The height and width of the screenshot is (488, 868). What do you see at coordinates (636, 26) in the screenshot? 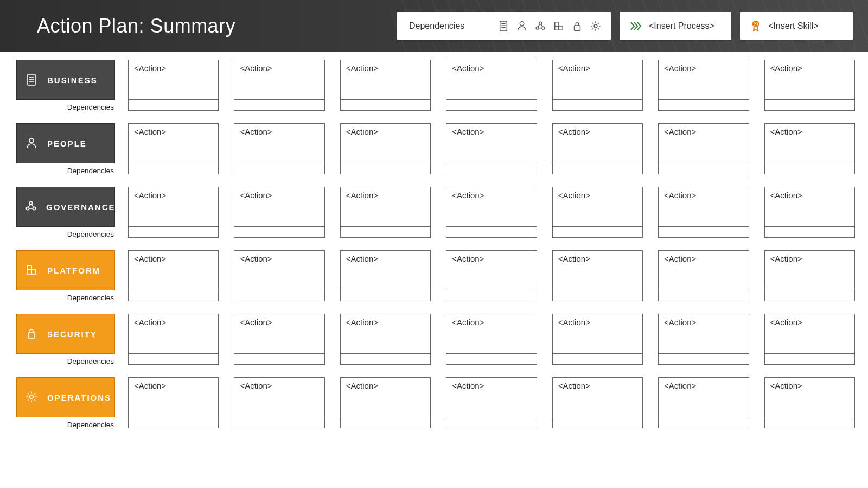
I see `process-icon` at bounding box center [636, 26].